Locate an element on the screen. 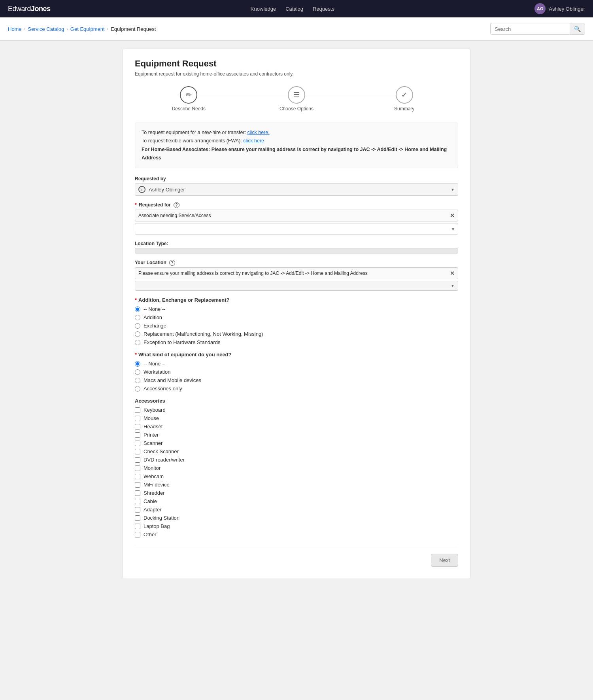  requested-by-field: i Ashley Oblinger ▼ is located at coordinates (296, 189).